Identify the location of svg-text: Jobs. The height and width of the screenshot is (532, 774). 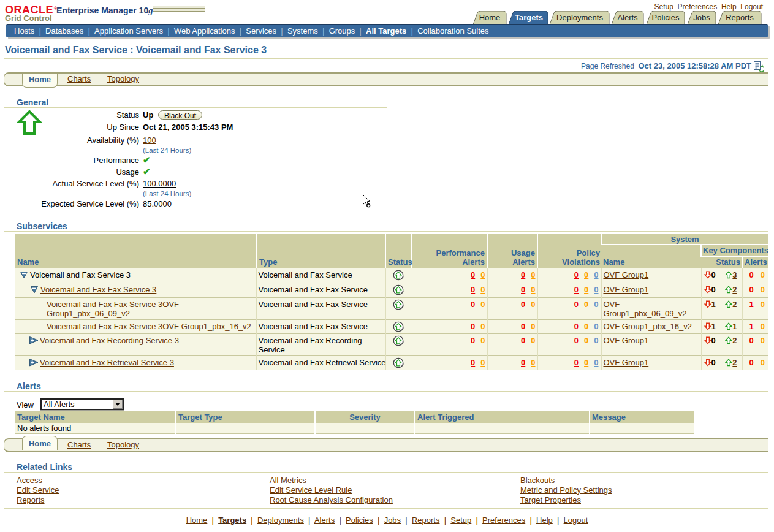
(702, 17).